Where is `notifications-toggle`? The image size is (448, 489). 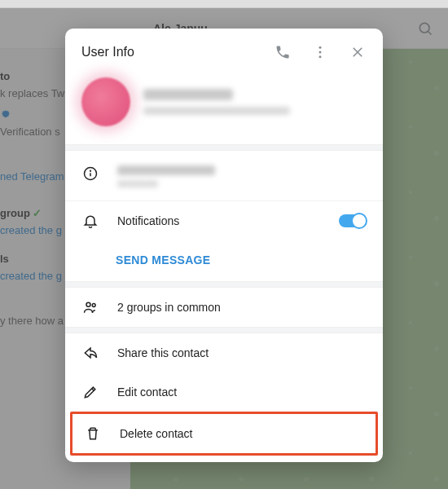 notifications-toggle is located at coordinates (353, 221).